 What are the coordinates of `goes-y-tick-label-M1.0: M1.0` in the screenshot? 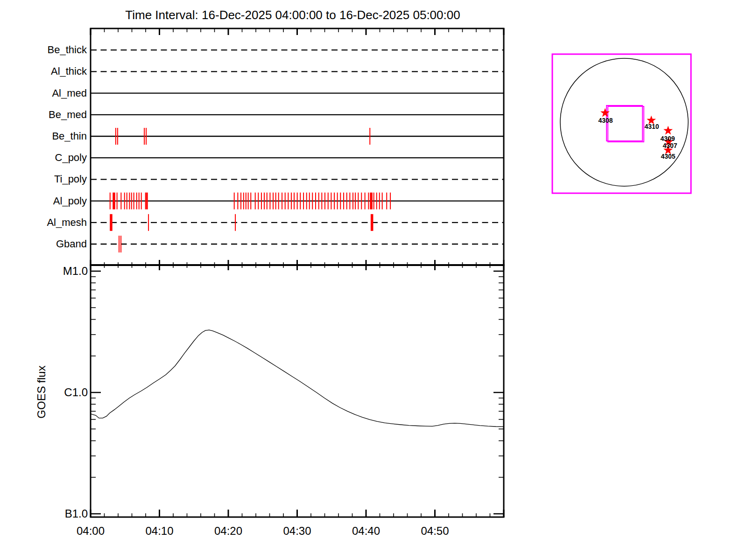 It's located at (64, 271).